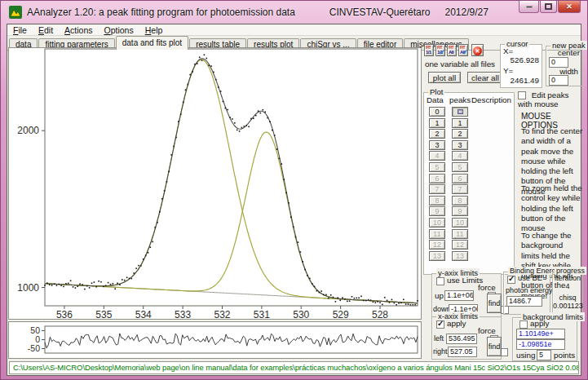 The width and height of the screenshot is (588, 380). Describe the element at coordinates (508, 70) in the screenshot. I see `cursor-y-label: Y=` at that location.